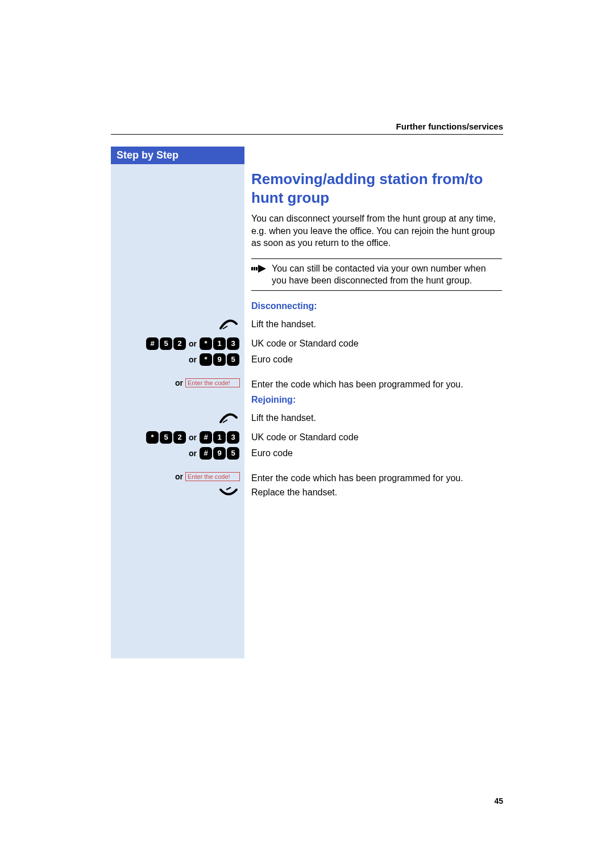 This screenshot has width=614, height=868. Describe the element at coordinates (193, 437) in the screenshot. I see `rejoin-code-uk-keys: * 5 2 or # 1 3` at that location.